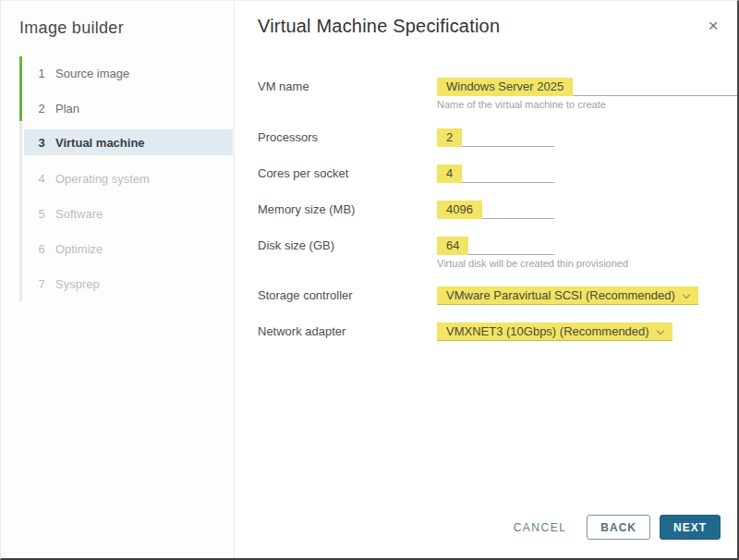 Image resolution: width=739 pixels, height=560 pixels. I want to click on memory-size-value: 4096, so click(460, 210).